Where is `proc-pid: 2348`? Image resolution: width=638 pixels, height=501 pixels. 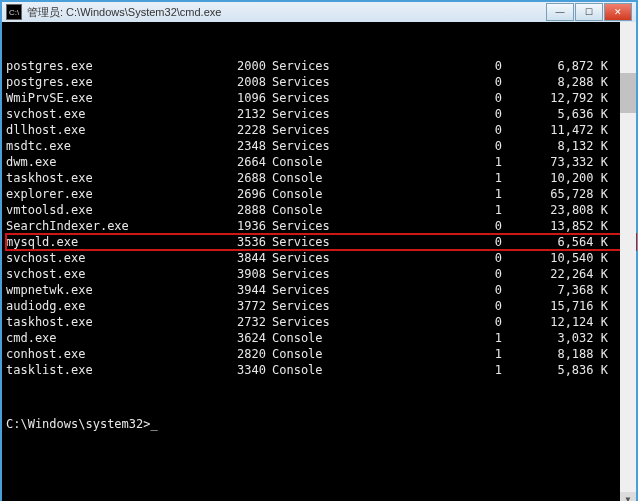 proc-pid: 2348 is located at coordinates (244, 146).